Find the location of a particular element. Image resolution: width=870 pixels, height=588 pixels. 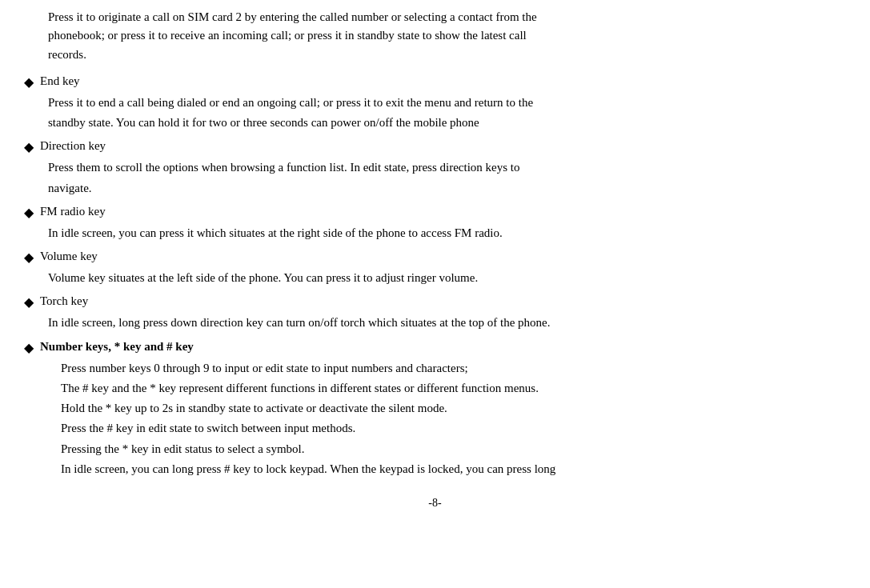

item-title-torch-key: Torch key is located at coordinates (64, 301).